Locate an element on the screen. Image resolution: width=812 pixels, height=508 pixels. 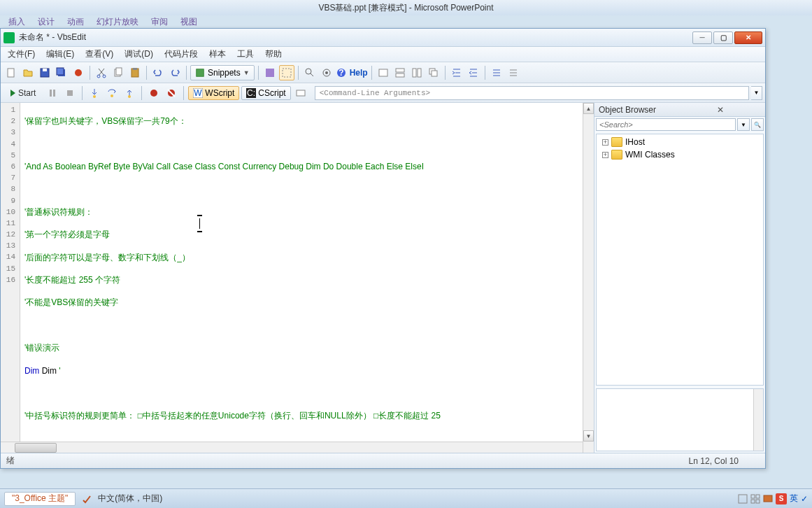
search-go-icon: 🔍 is located at coordinates (757, 125).